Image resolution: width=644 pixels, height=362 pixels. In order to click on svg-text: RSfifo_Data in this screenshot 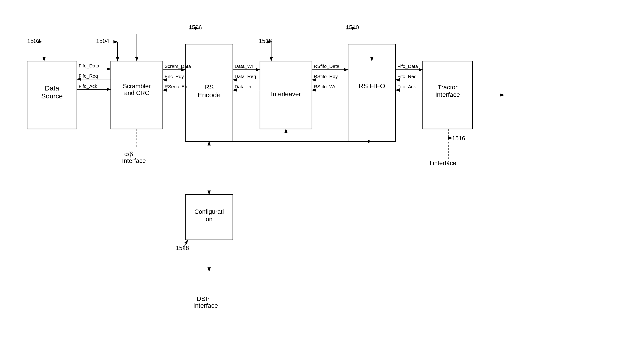, I will do `click(326, 66)`.